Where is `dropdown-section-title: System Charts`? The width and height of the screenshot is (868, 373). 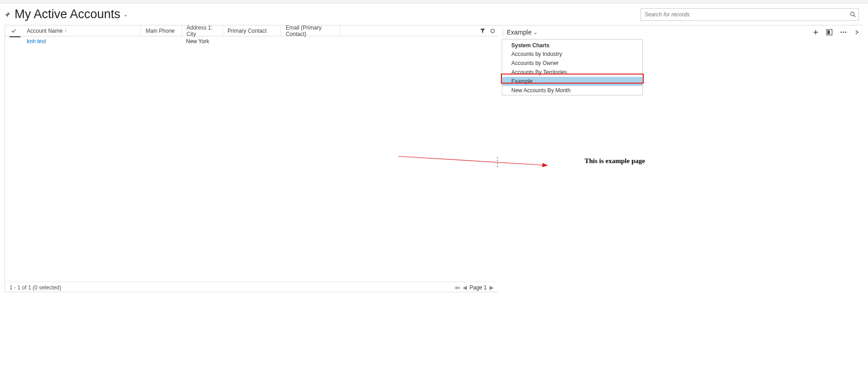 dropdown-section-title: System Charts is located at coordinates (572, 45).